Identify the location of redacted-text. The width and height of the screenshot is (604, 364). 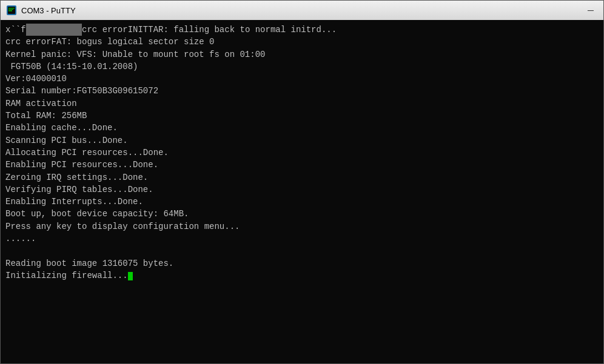
(54, 30).